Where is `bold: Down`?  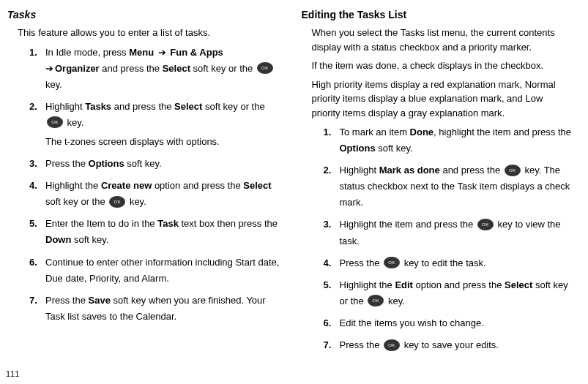
bold: Down is located at coordinates (59, 240).